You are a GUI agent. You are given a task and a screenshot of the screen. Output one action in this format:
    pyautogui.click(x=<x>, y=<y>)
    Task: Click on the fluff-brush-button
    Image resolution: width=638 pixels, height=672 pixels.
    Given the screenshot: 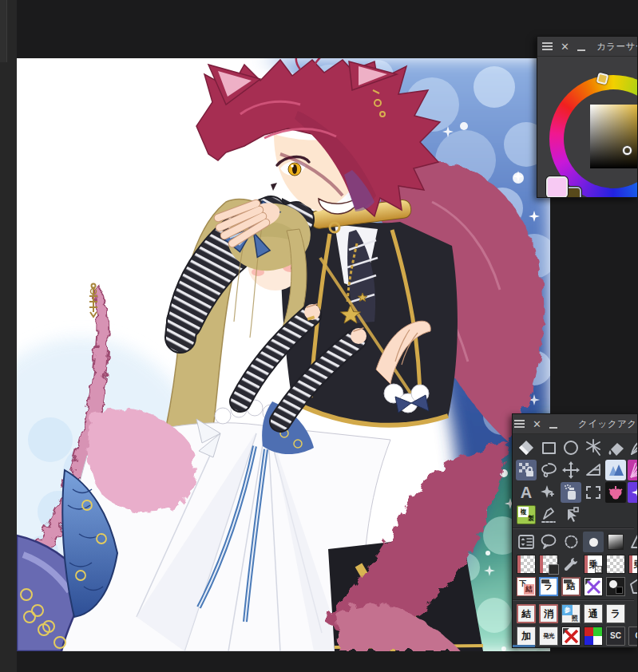 What is the action you would take?
    pyautogui.click(x=616, y=492)
    